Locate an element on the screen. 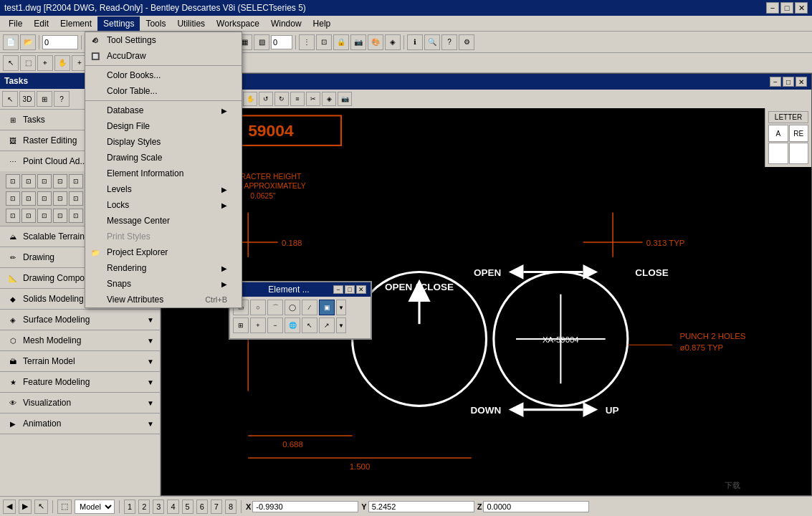 The height and width of the screenshot is (516, 812). element-dialog-close: ✕ is located at coordinates (361, 290).